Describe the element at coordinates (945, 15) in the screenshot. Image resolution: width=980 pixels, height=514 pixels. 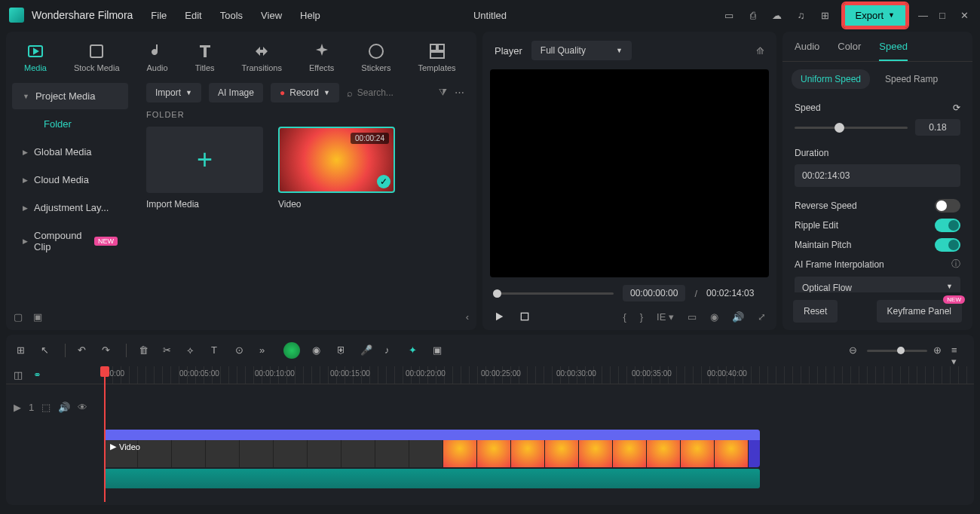
I see `maximize-icon: □` at that location.